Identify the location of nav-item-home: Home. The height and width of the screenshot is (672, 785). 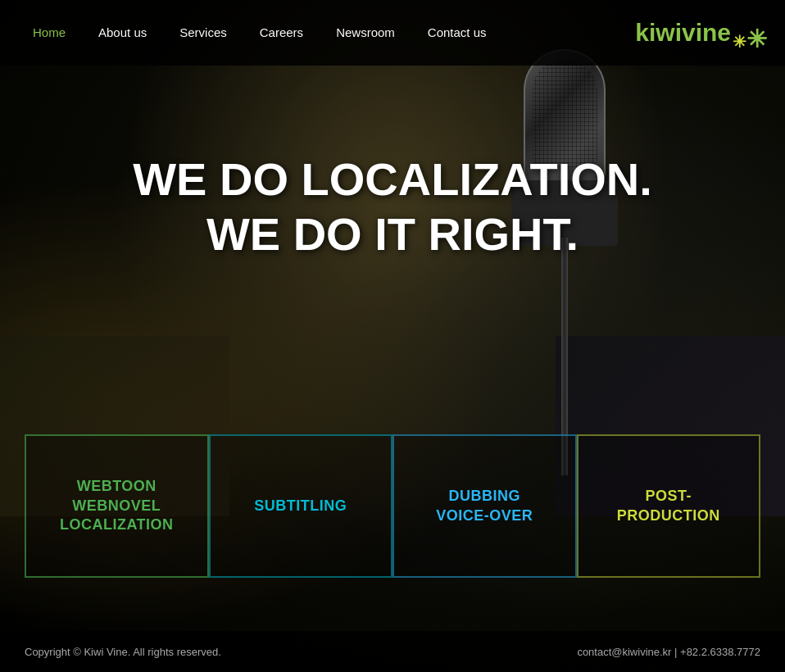
(49, 33).